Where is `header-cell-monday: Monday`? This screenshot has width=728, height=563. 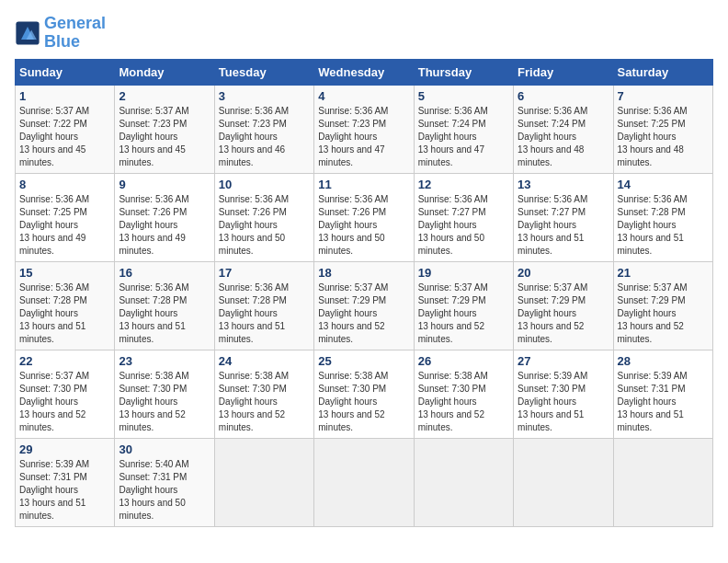
header-cell-monday: Monday is located at coordinates (165, 72).